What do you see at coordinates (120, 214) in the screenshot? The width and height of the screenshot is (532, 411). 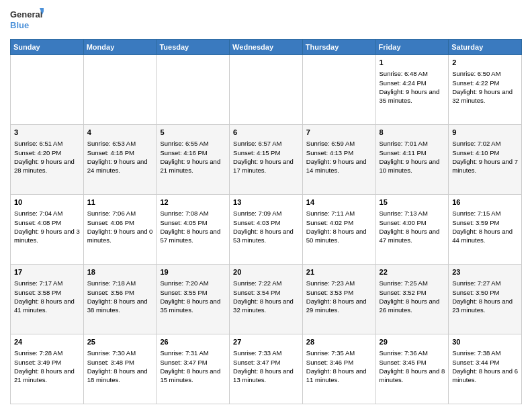 I see `day-info: Sunrise: 7:06 AM` at bounding box center [120, 214].